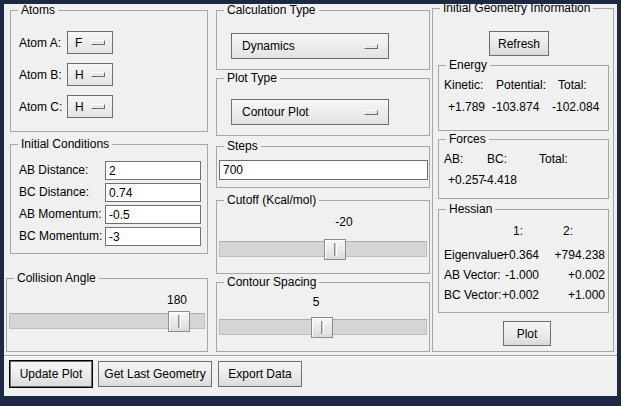 This screenshot has height=406, width=621. I want to click on atom-a-select: F, so click(90, 42).